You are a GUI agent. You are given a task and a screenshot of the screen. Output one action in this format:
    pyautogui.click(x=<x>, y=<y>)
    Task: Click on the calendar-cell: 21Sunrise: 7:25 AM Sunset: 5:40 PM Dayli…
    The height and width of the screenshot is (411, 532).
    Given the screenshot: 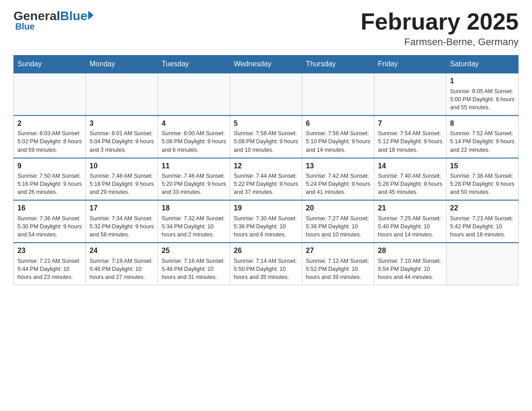 What is the action you would take?
    pyautogui.click(x=410, y=221)
    